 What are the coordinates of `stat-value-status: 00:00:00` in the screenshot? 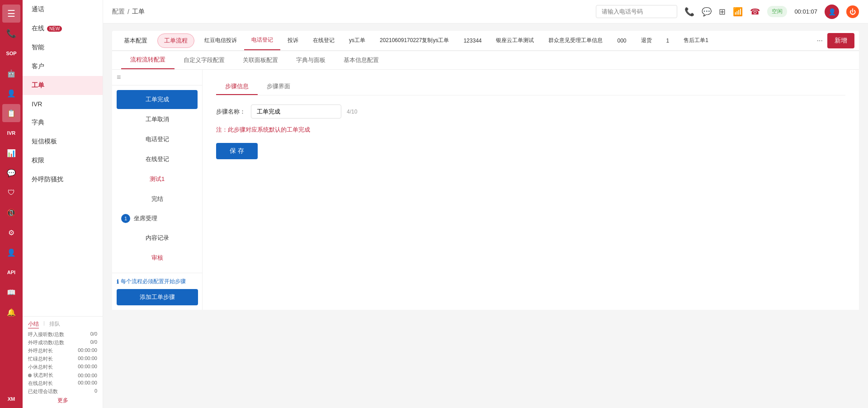 It's located at (88, 375).